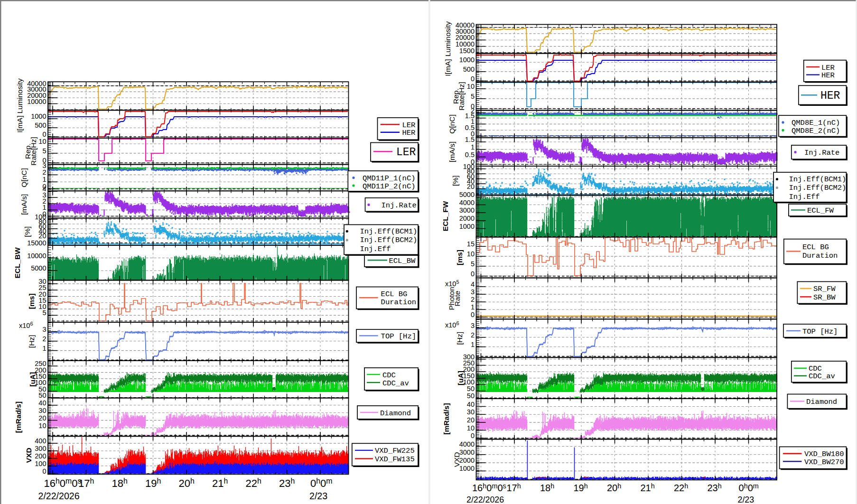  Describe the element at coordinates (40, 464) in the screenshot. I see `svg-text: 100` at that location.